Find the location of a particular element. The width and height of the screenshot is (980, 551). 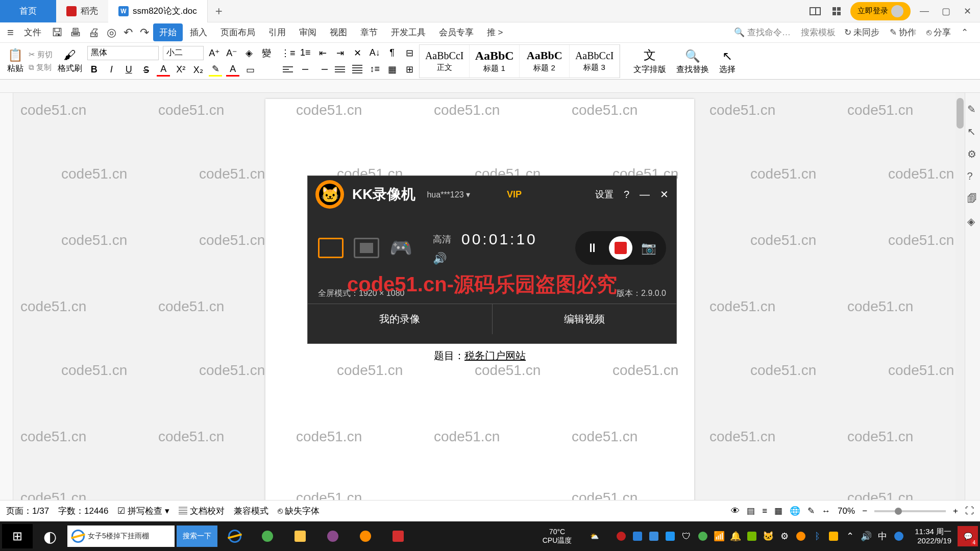

page-view-icon: ▤ is located at coordinates (751, 511).